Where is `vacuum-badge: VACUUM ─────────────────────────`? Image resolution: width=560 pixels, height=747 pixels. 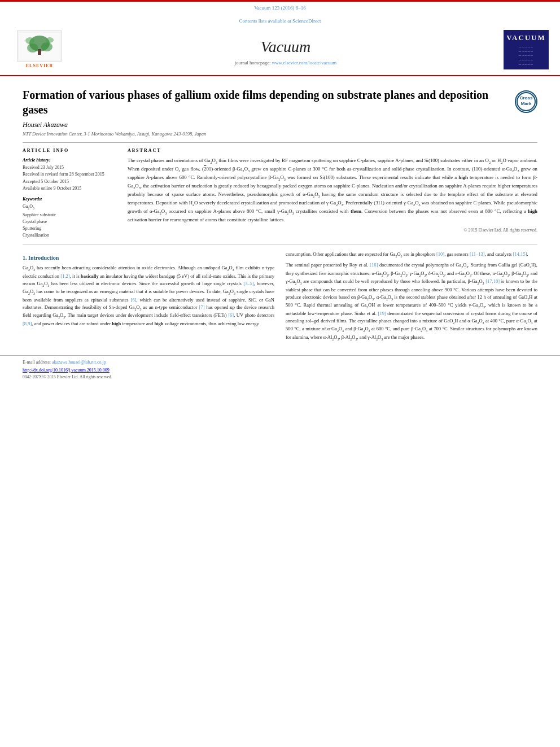
vacuum-badge: VACUUM ───────────────────────── is located at coordinates (526, 50).